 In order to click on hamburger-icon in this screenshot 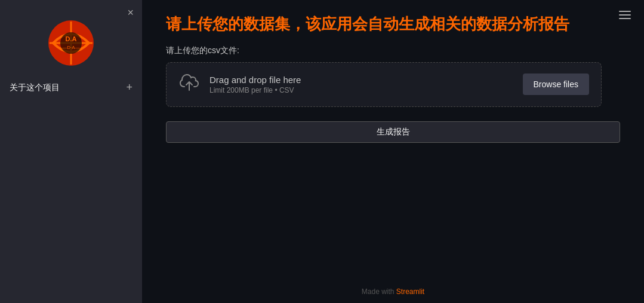, I will do `click(625, 15)`.